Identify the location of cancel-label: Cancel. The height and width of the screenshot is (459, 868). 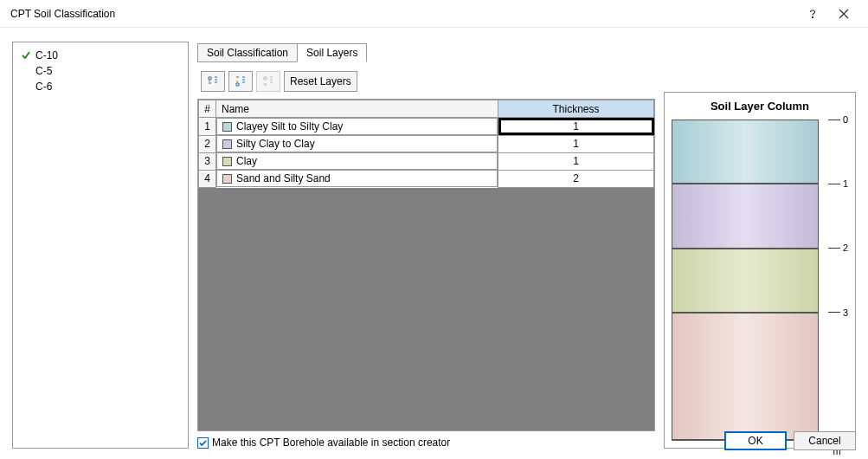
(824, 441).